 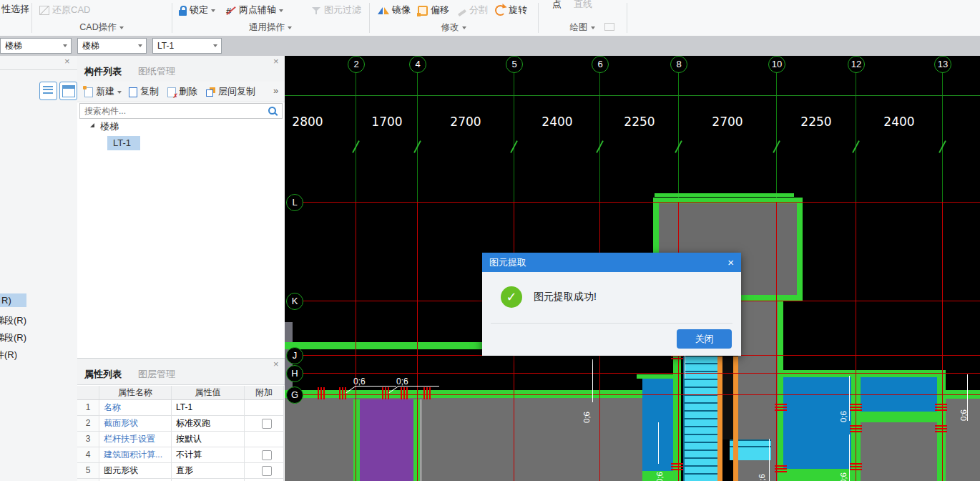 I want to click on search-icon, so click(x=272, y=110).